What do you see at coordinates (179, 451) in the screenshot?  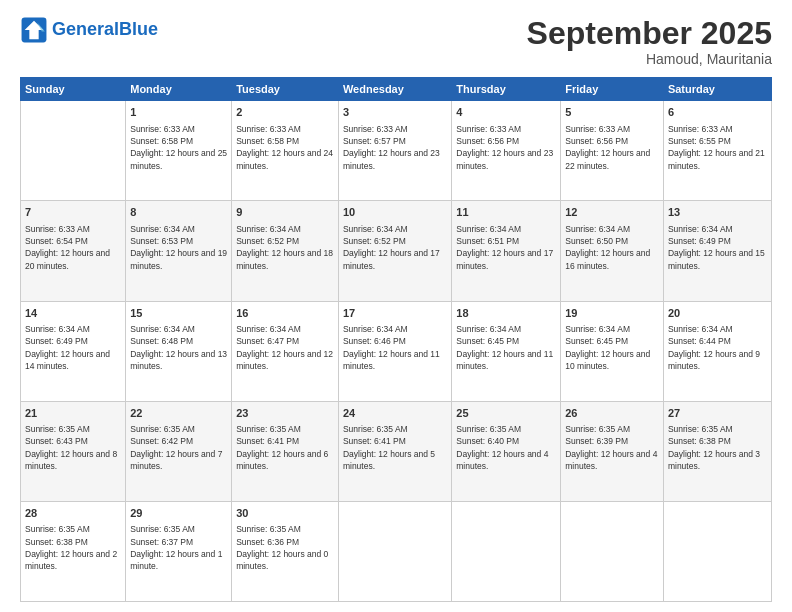 I see `calendar-cell: 22Sunrise: 6:35 AMSunset: 6:42 PMDayligh…` at bounding box center [179, 451].